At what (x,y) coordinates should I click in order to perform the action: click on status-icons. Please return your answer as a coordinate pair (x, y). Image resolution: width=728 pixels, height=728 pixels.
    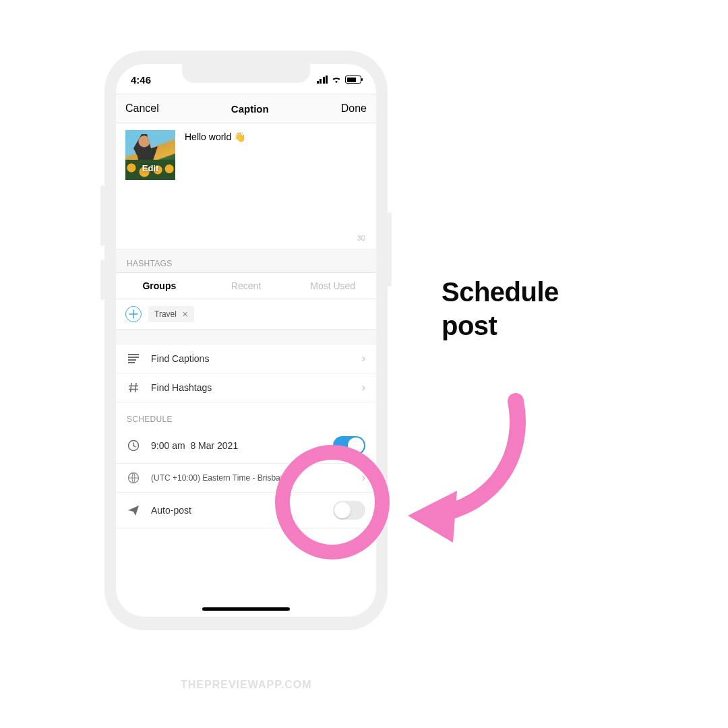
    Looking at the image, I should click on (340, 80).